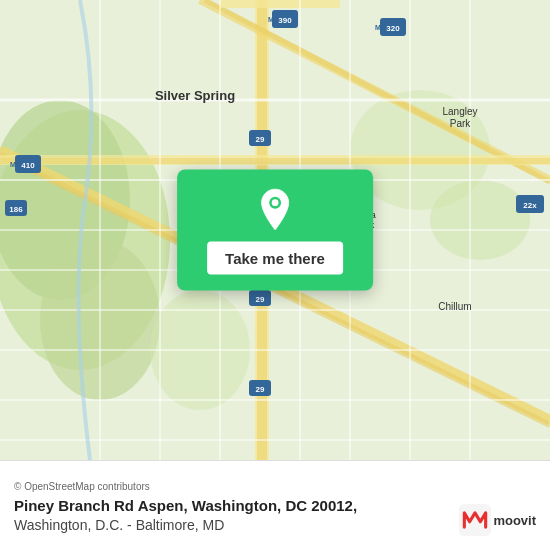  I want to click on svg-text: 186, so click(16, 210).